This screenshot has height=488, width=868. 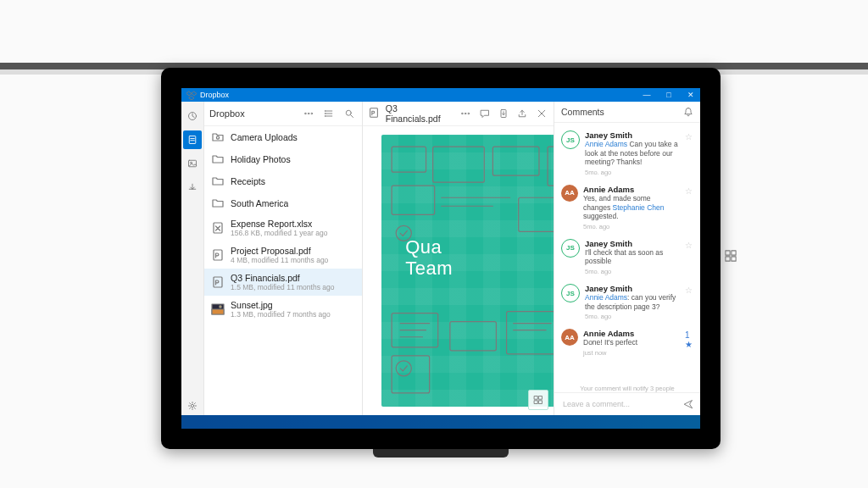 I want to click on window-close-button: ✕, so click(x=691, y=95).